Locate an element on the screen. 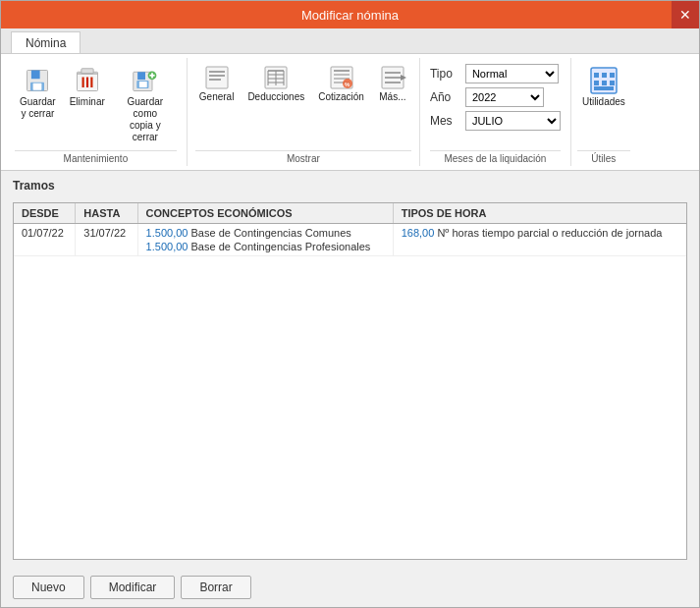 Image resolution: width=700 pixels, height=608 pixels. mas-icon is located at coordinates (393, 78).